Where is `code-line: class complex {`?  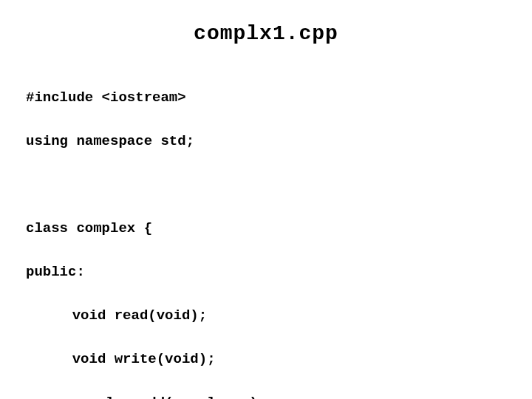 code-line: class complex { is located at coordinates (266, 229).